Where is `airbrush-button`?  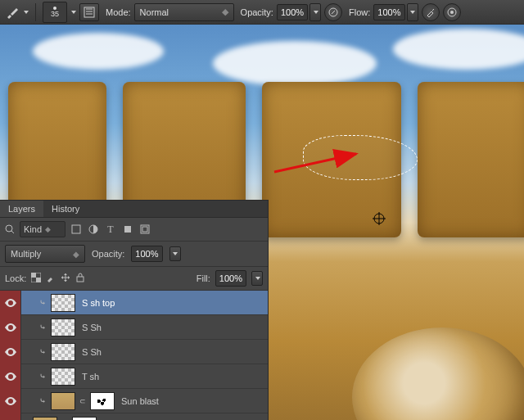 airbrush-button is located at coordinates (431, 12).